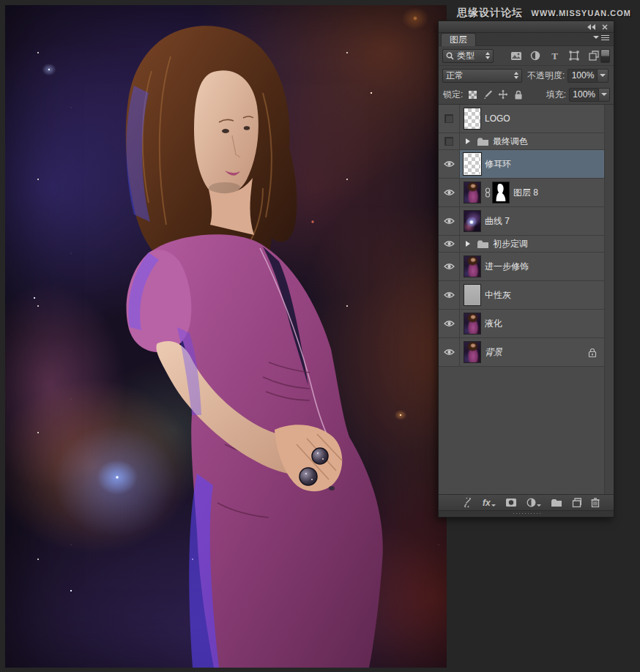 This screenshot has height=672, width=640. Describe the element at coordinates (555, 56) in the screenshot. I see `filter-type-layers-icon: T` at that location.